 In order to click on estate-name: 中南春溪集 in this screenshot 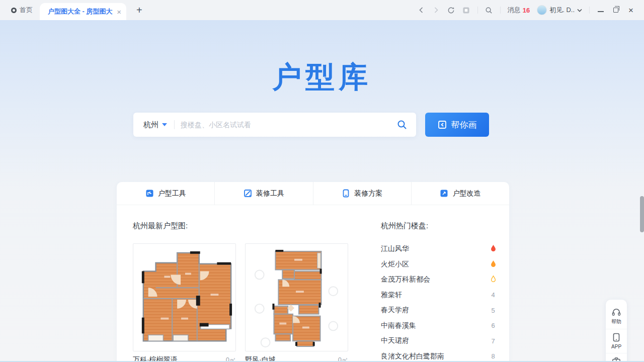, I will do `click(398, 326)`.